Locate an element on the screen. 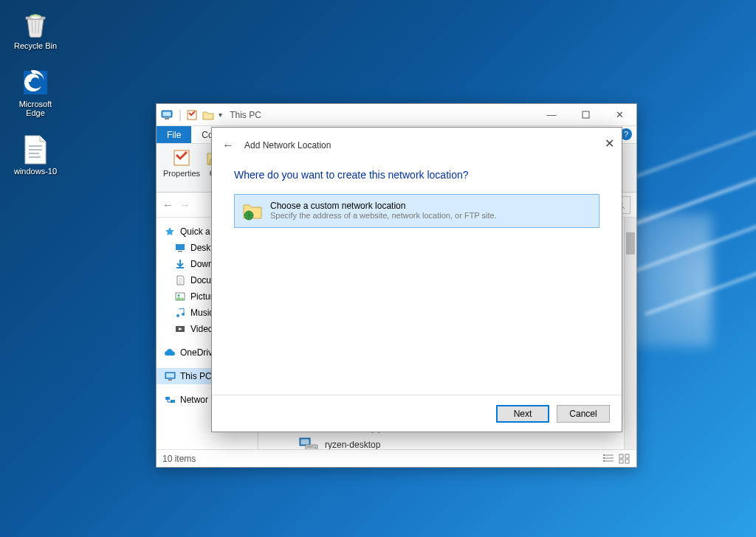 This screenshot has width=756, height=537. properties-label: Properties is located at coordinates (182, 173).